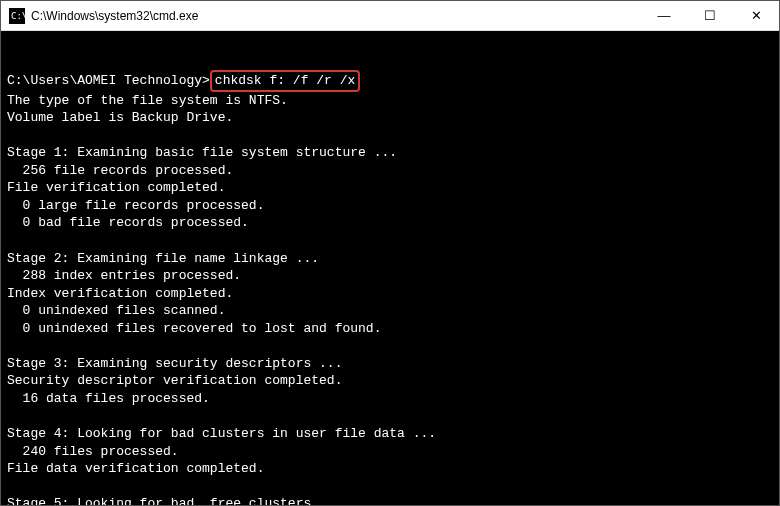  I want to click on output-line: File verification completed., so click(390, 188).